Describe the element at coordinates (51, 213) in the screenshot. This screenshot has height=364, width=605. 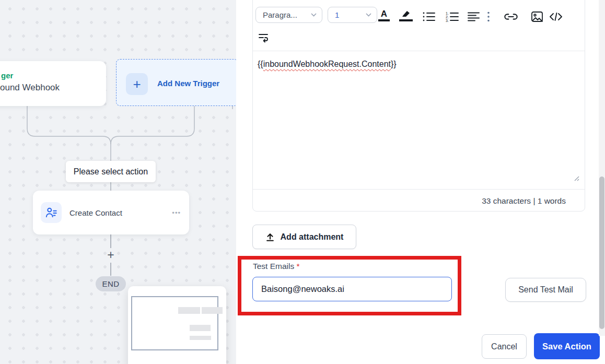
I see `contact-icon` at that location.